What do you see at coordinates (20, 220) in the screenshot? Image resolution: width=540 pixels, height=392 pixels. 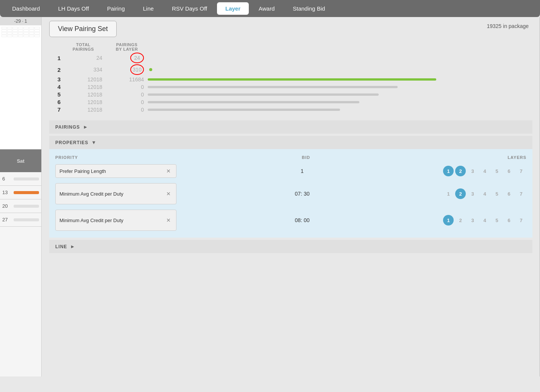 I see `sidebar-week-27: 27` at bounding box center [20, 220].